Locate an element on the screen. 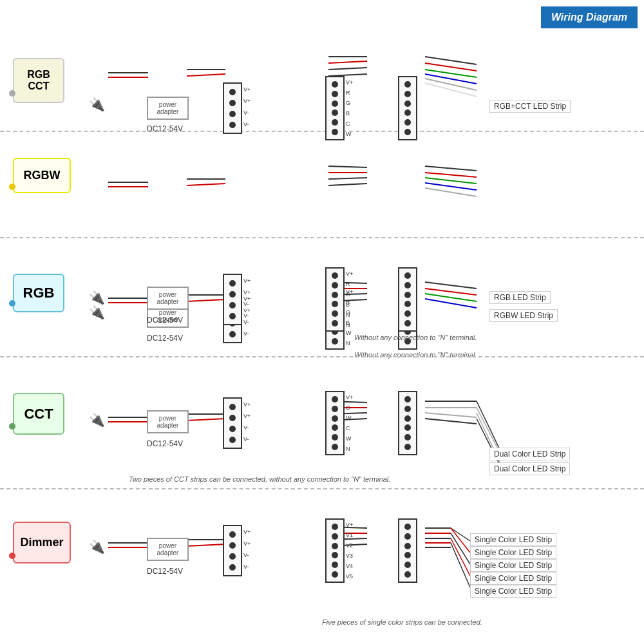  power-plug-cct: 🔌 is located at coordinates (97, 420).